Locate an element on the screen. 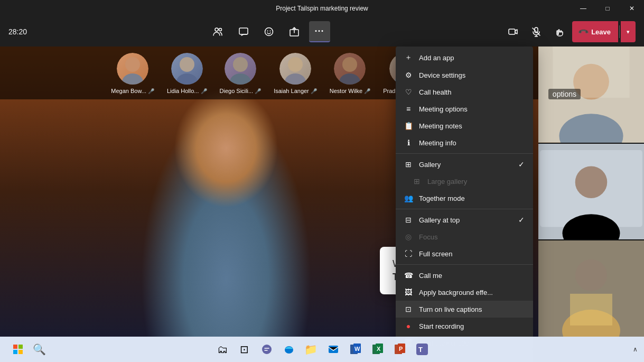 The image size is (644, 362). info-icon: ℹ is located at coordinates (408, 143).